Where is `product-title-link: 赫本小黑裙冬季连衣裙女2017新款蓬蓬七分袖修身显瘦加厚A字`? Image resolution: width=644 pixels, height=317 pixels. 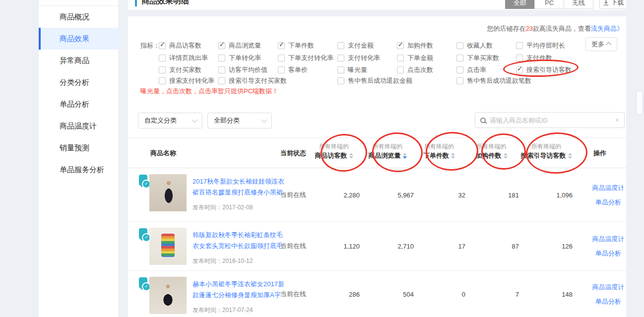 product-title-link: 赫本小黑裙冬季连衣裙女2017新款蓬蓬七分袖修身显瘦加厚A字 is located at coordinates (239, 290).